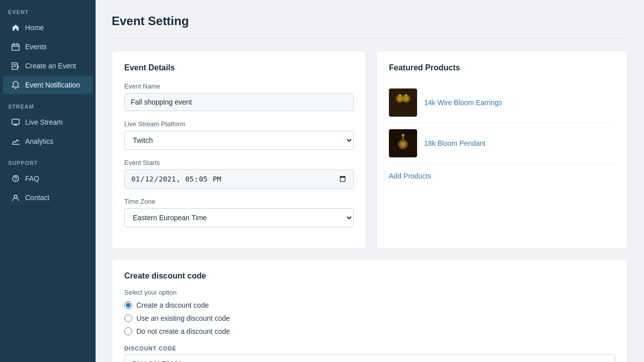 This screenshot has width=644, height=362. Describe the element at coordinates (16, 85) in the screenshot. I see `notification-icon` at that location.